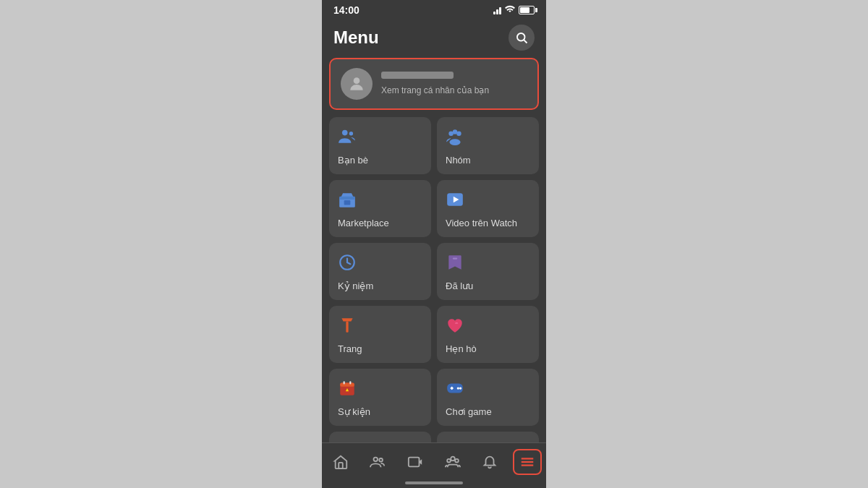 Image resolution: width=868 pixels, height=488 pixels. Describe the element at coordinates (346, 10) in the screenshot. I see `status-time: 14:00` at that location.